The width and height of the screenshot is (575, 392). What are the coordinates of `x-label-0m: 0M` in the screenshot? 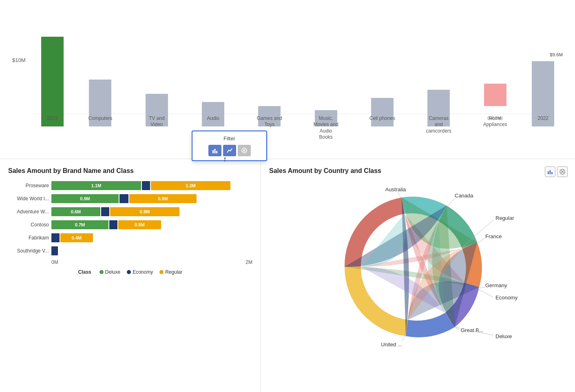 It's located at (55, 262).